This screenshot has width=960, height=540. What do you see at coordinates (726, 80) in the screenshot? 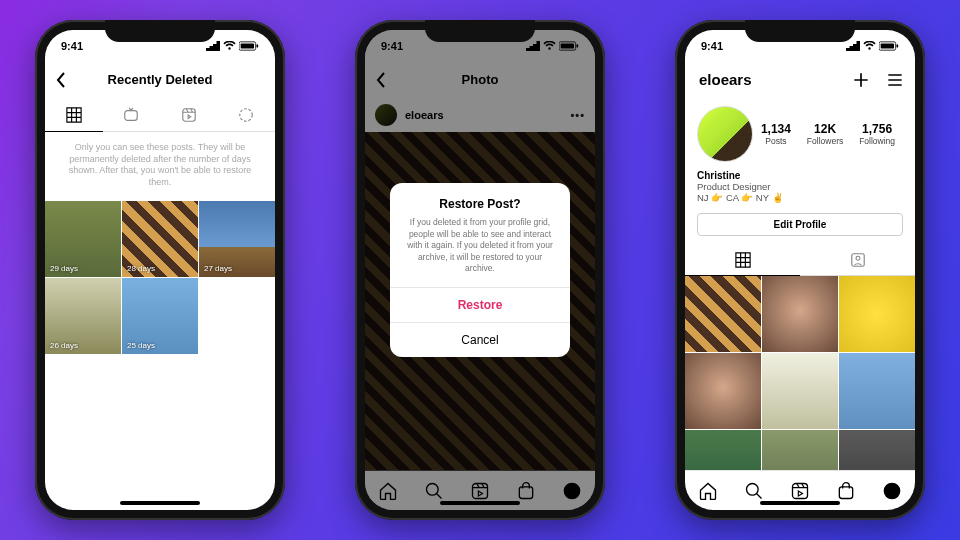
I see `profile-username: eloears` at bounding box center [726, 80].